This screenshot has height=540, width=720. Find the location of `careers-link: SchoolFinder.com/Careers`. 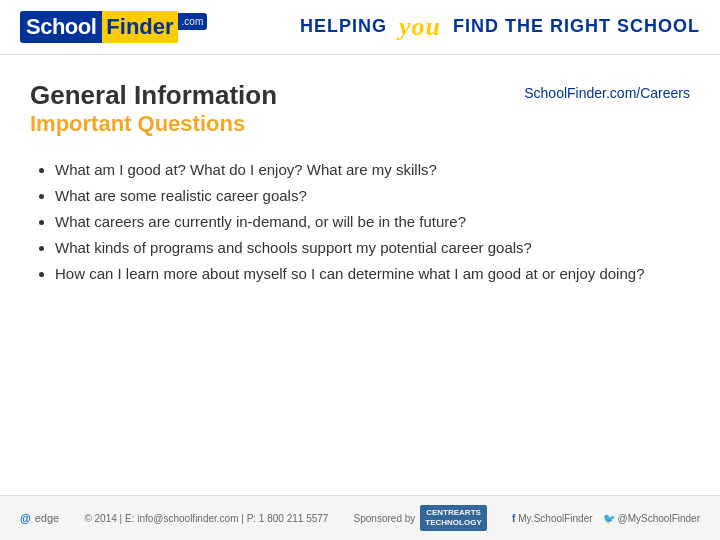

careers-link: SchoolFinder.com/Careers is located at coordinates (607, 93).